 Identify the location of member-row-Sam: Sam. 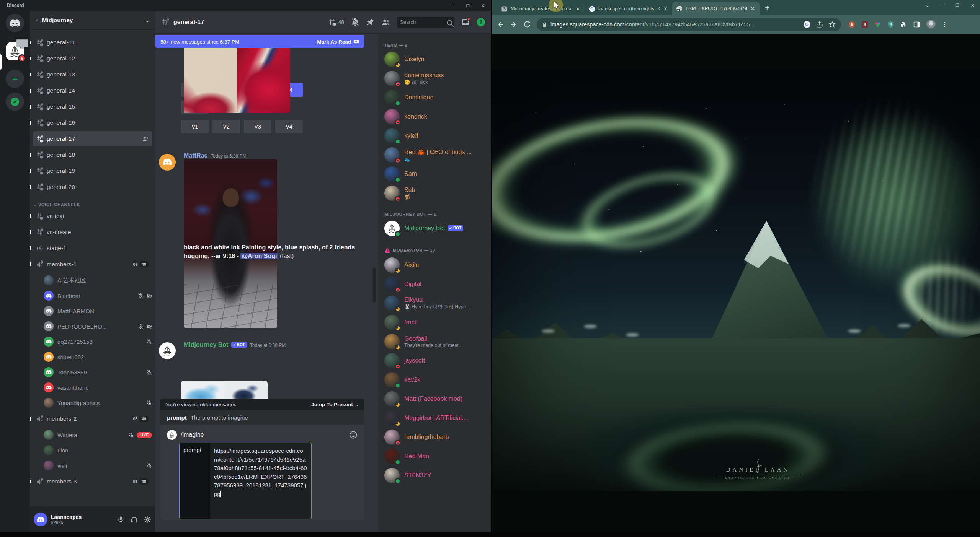
(436, 174).